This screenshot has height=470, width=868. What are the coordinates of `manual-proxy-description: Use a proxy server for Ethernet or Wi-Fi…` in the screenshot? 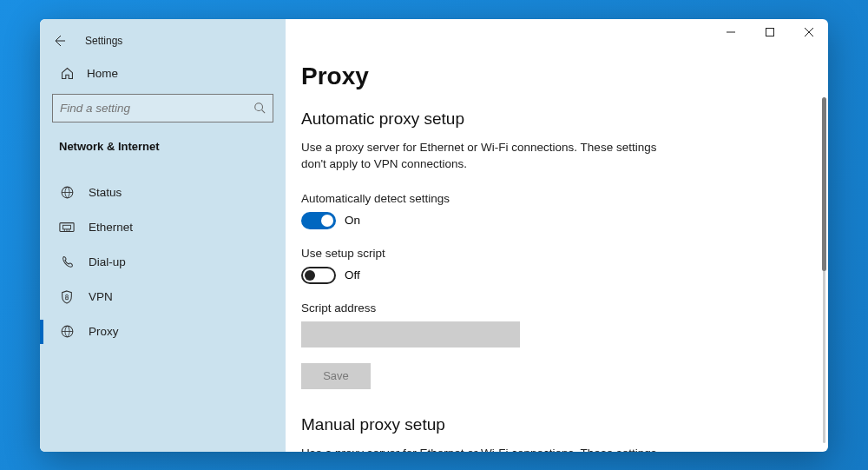 It's located at (483, 448).